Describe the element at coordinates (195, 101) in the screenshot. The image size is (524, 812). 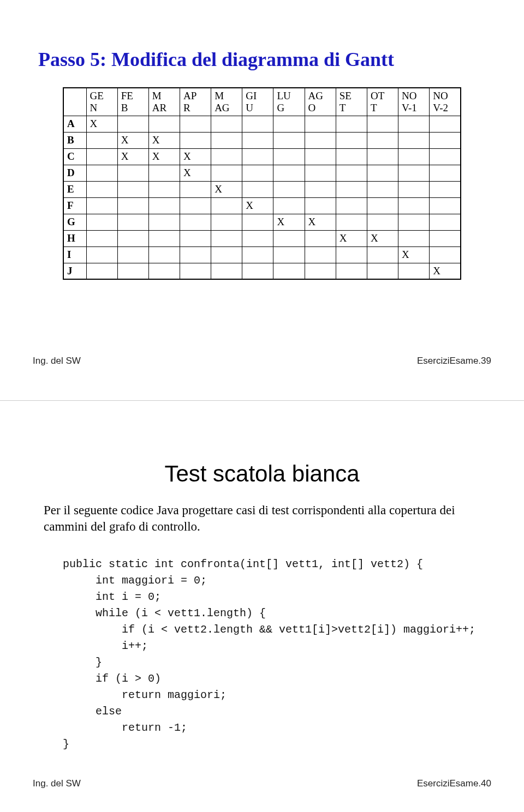
I see `gantt-column-header: APR` at that location.